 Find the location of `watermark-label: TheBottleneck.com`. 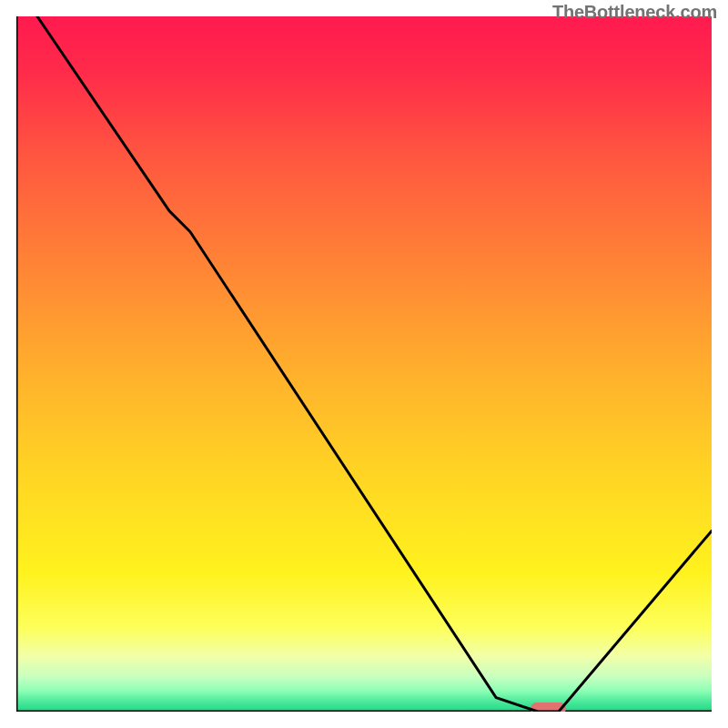

watermark-label: TheBottleneck.com is located at coordinates (635, 13).